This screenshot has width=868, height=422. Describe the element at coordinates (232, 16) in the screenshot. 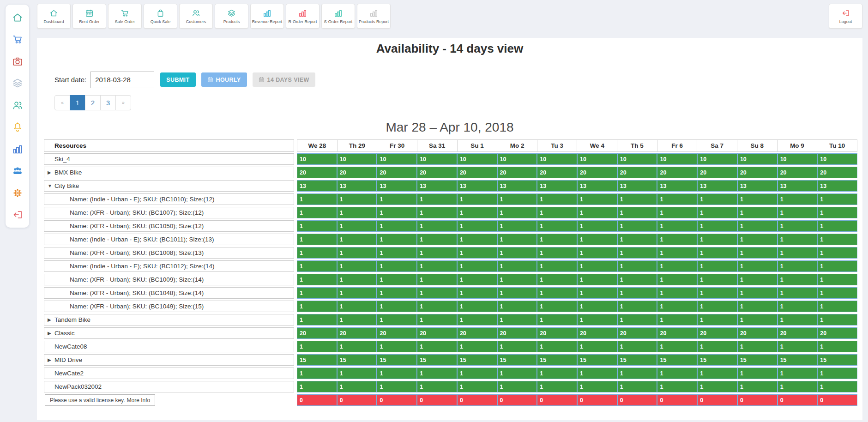

I see `toolbar-button-products: Products` at that location.